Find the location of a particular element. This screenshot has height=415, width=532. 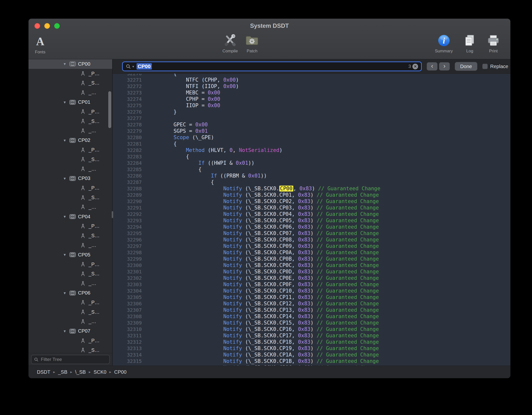

search-input: ▾ CP00 3 ✕ is located at coordinates (272, 66).